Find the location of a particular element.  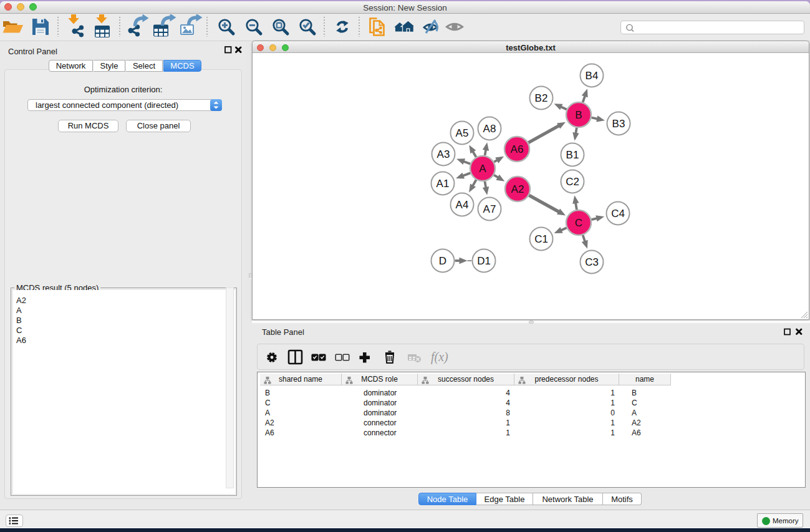

svg-text: A8 is located at coordinates (490, 128).